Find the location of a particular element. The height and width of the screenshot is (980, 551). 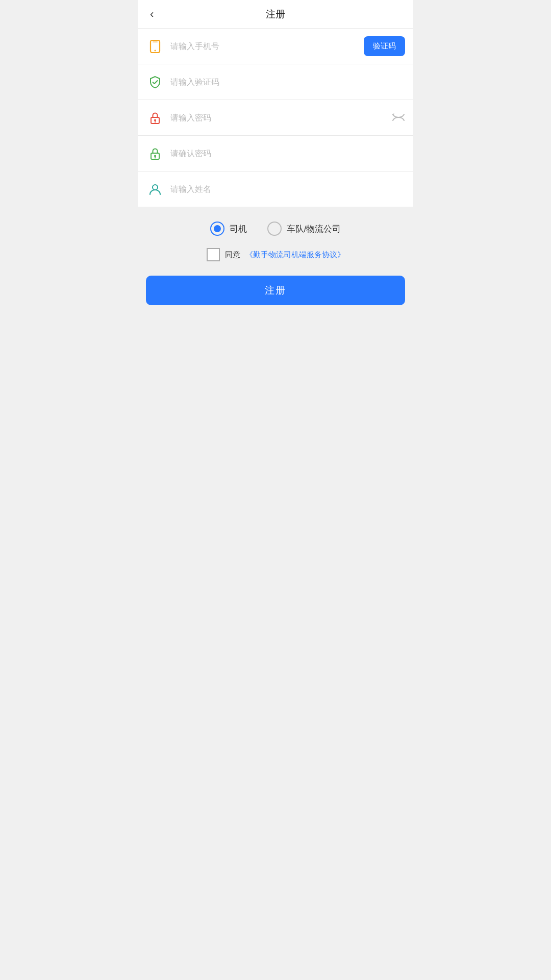

eye-icon is located at coordinates (398, 118).